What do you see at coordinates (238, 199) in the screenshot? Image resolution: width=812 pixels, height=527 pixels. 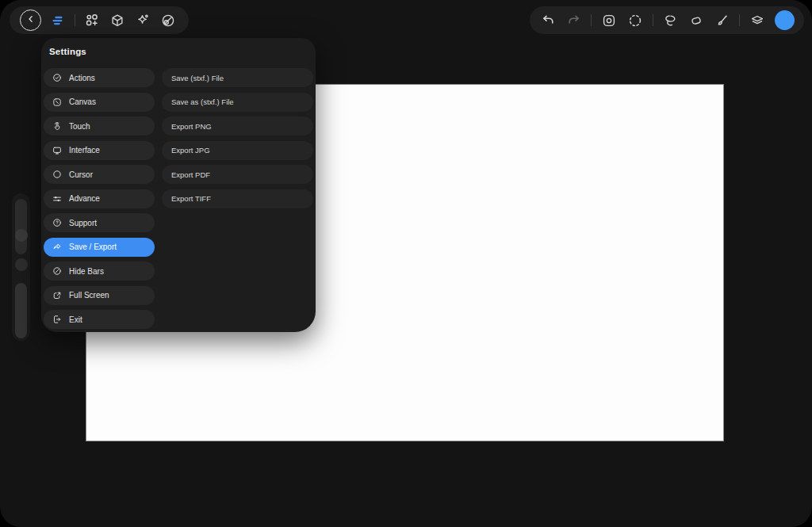 I see `submenu-item-export-tiff: Export TIFF` at bounding box center [238, 199].